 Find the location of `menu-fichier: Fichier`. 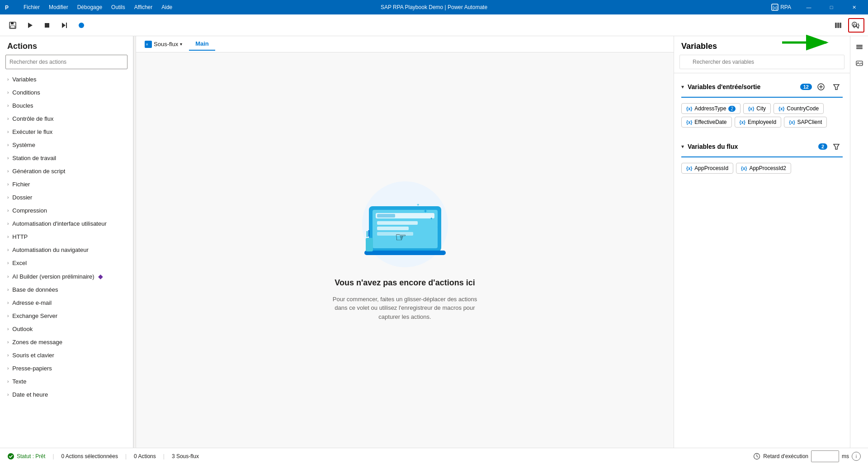

menu-fichier: Fichier is located at coordinates (32, 7).